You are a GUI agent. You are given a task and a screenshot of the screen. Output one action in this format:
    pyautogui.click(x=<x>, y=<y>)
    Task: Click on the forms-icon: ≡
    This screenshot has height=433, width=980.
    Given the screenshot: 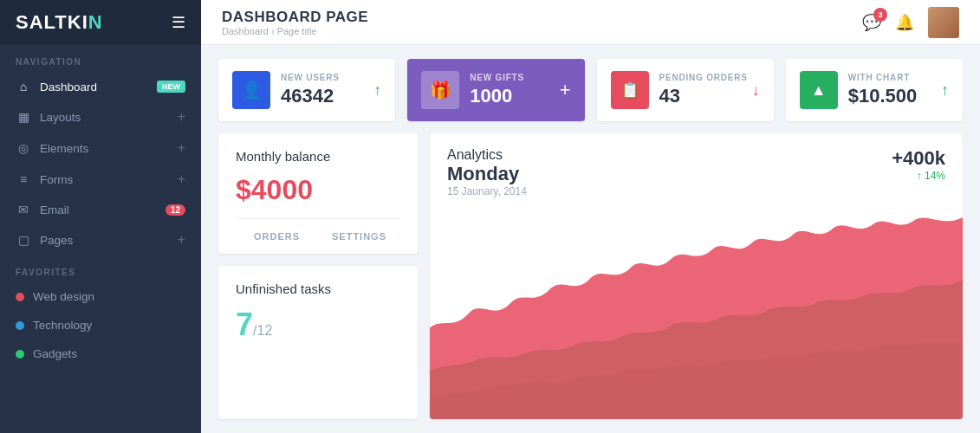 What is the action you would take?
    pyautogui.click(x=23, y=179)
    